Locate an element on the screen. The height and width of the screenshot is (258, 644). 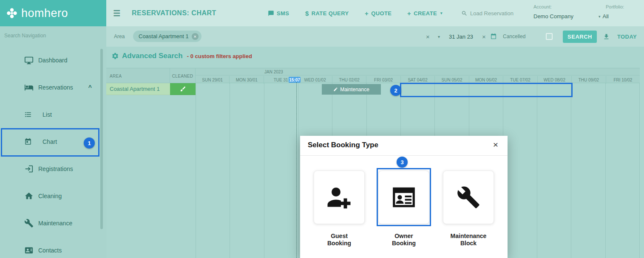
day-header: FRI 10/02 is located at coordinates (623, 80).